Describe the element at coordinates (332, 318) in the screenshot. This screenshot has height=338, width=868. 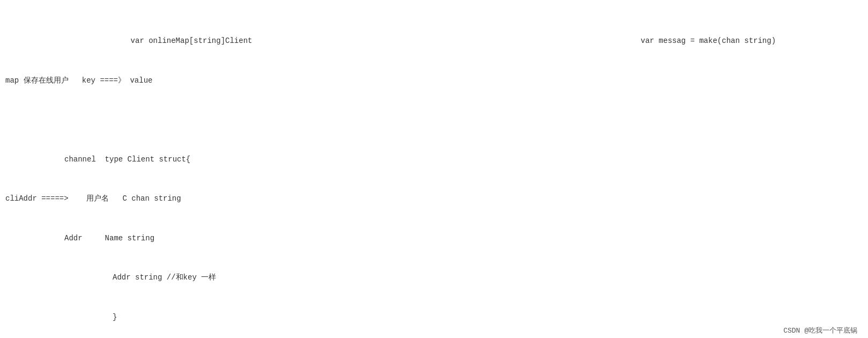
I see `col2-blank8` at that location.